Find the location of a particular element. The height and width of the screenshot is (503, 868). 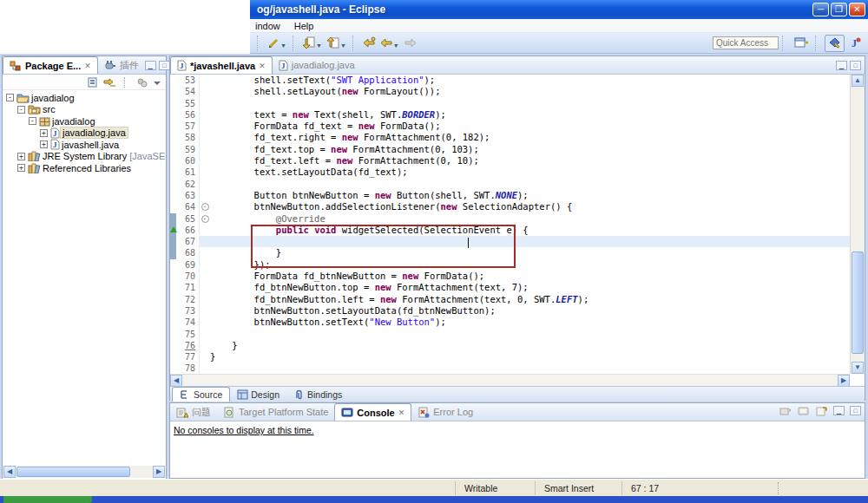

code-line-72: 72 fd_btnNewButton.left = new FormAttach… is located at coordinates (510, 300).